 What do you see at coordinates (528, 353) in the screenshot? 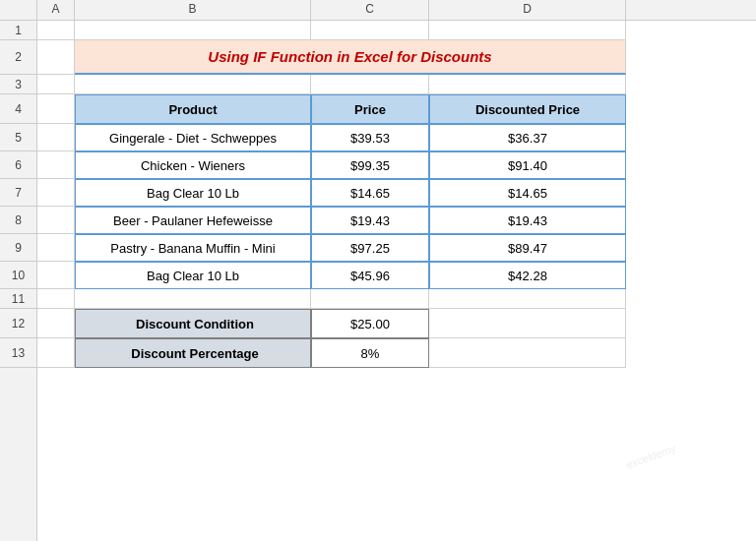
I see `r13-d` at bounding box center [528, 353].